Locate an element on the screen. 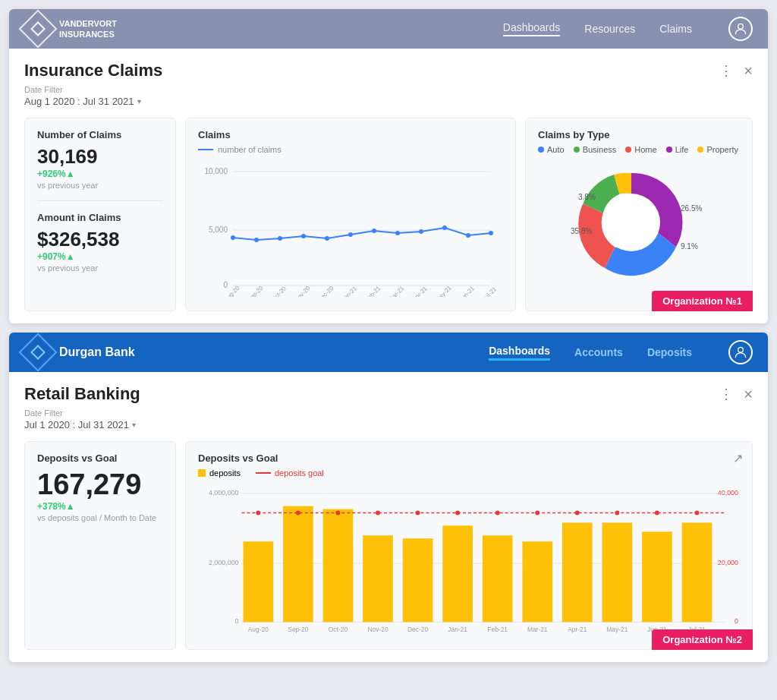  org2-date-filter-label: Date Filter is located at coordinates (388, 413).